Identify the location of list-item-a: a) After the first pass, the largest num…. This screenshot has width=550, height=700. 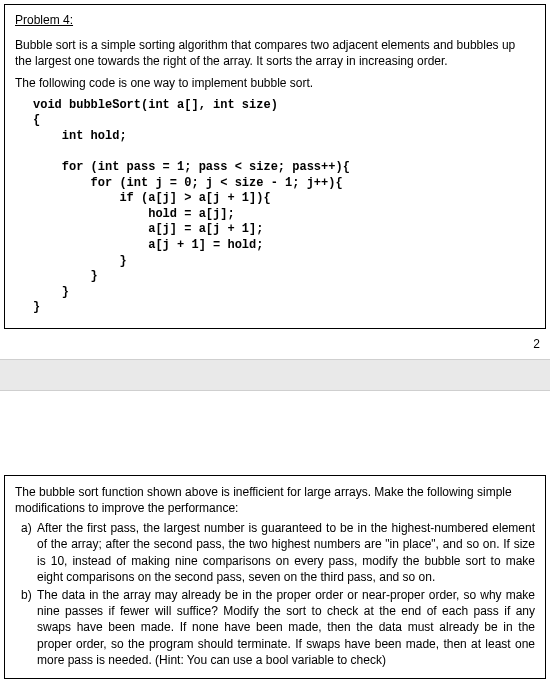
(275, 552).